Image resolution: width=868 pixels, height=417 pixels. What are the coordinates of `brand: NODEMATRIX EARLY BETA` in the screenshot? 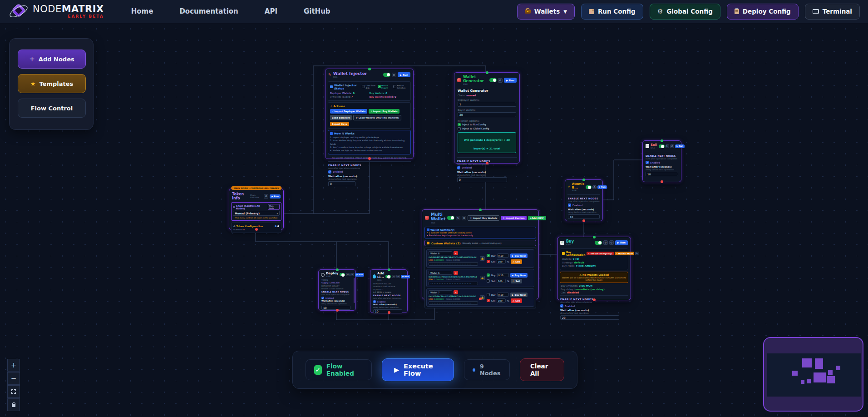 It's located at (56, 11).